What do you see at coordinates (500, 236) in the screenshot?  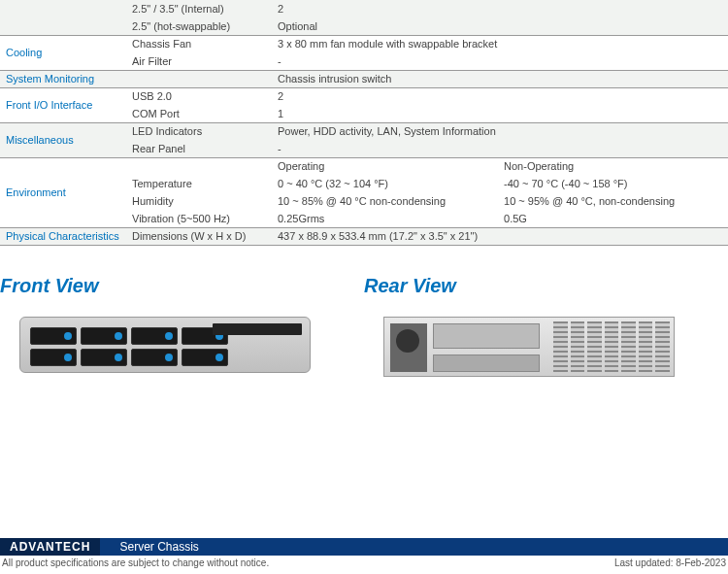 I see `phys-val: 437 x 88.9 x 533.4 mm (17.2" x 3.5" x 21…` at bounding box center [500, 236].